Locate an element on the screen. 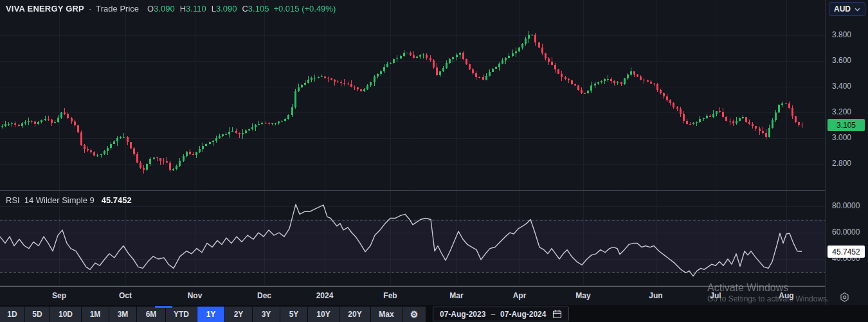  currency-selector: AUD is located at coordinates (847, 9).